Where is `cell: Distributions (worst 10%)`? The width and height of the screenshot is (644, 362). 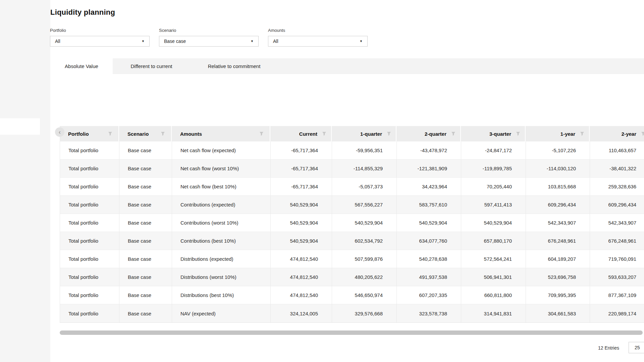 cell: Distributions (worst 10%) is located at coordinates (221, 277).